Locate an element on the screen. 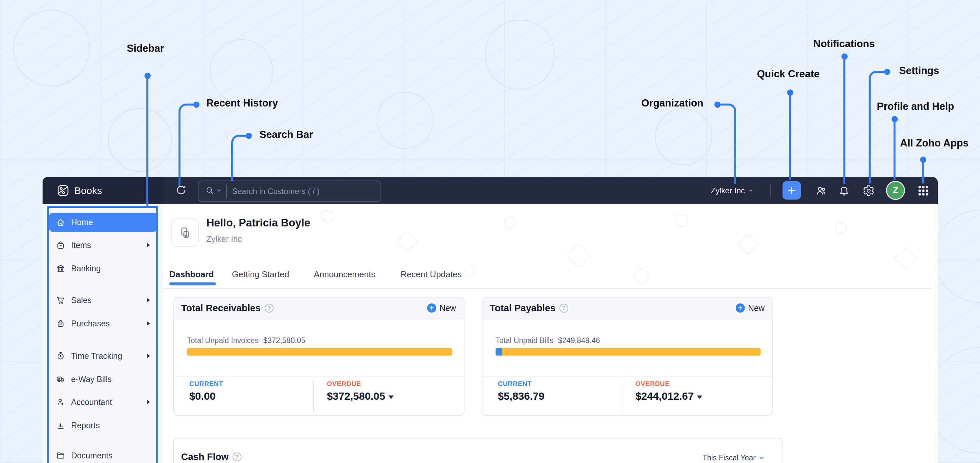 This screenshot has height=463, width=980. annotation-notifications: Notifications is located at coordinates (844, 44).